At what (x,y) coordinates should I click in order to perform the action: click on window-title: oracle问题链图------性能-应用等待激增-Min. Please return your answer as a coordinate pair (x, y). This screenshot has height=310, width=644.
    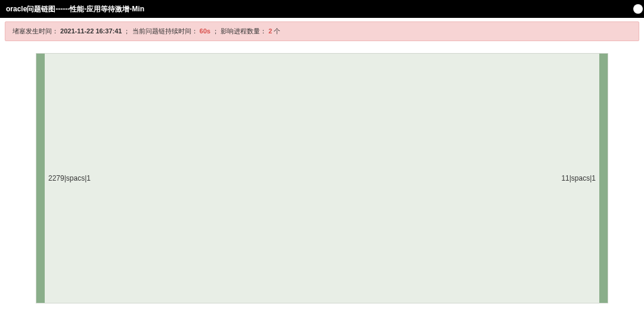
    Looking at the image, I should click on (75, 10).